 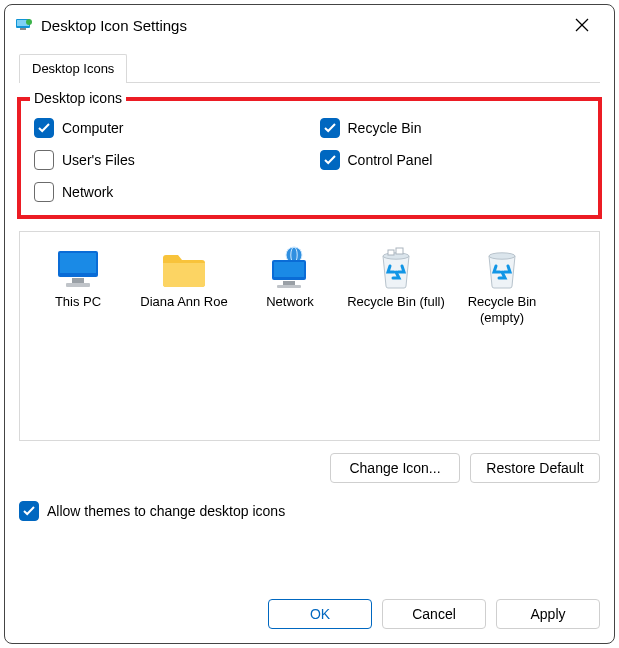 I want to click on preview-label: Recycle Bin (full), so click(x=396, y=302).